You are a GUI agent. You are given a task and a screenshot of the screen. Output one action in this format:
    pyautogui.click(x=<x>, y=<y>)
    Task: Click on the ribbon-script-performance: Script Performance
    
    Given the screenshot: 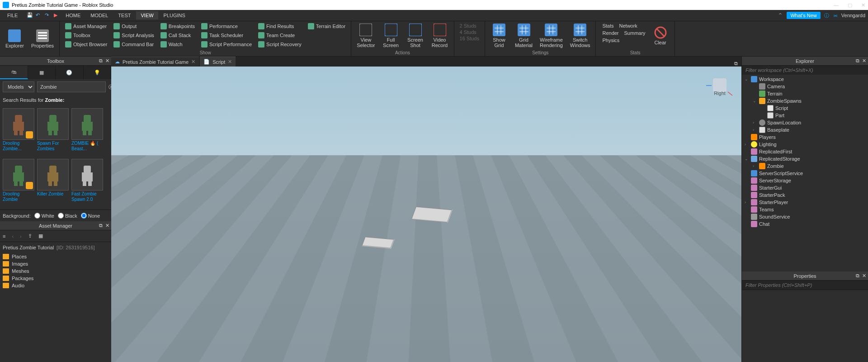 What is the action you would take?
    pyautogui.click(x=226, y=44)
    